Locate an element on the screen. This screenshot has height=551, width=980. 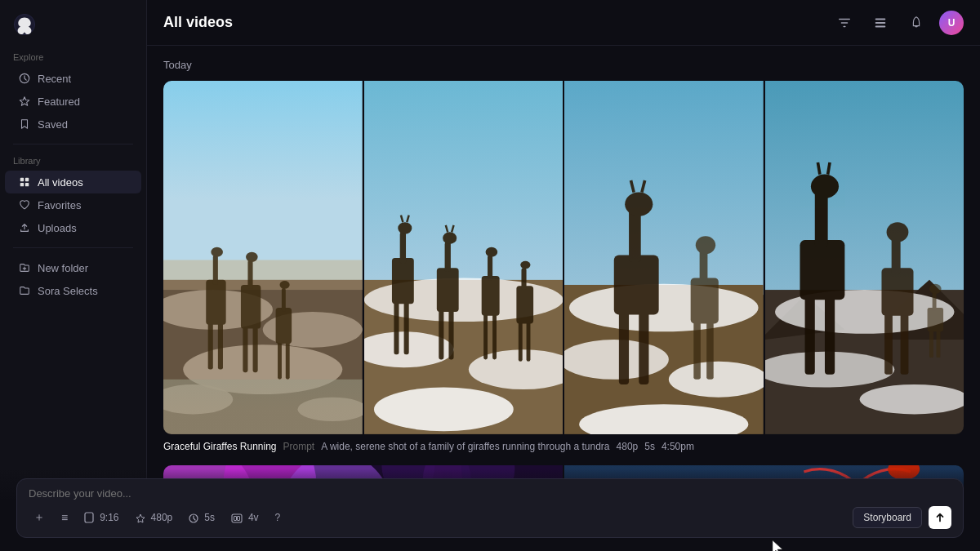
sidebar-all-videos-label: All videos is located at coordinates (60, 183).